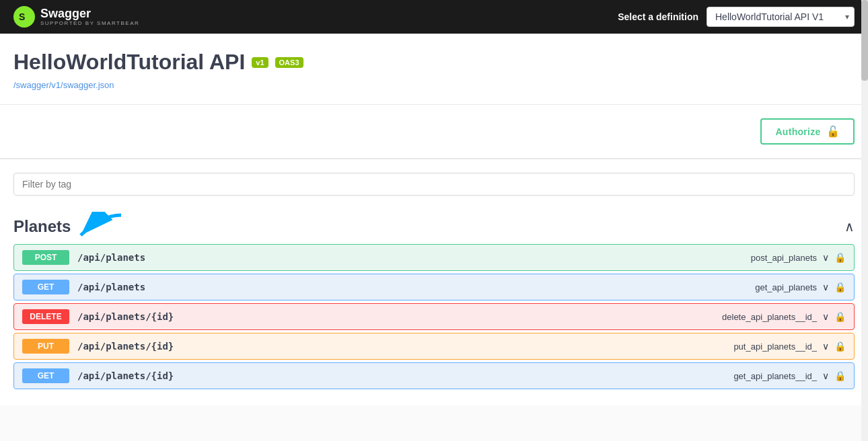 The width and height of the screenshot is (868, 441). Describe the element at coordinates (434, 317) in the screenshot. I see `endpoint-row-delete-planets-id: DELETE /api/planets/{id} delete_api_plan…` at that location.